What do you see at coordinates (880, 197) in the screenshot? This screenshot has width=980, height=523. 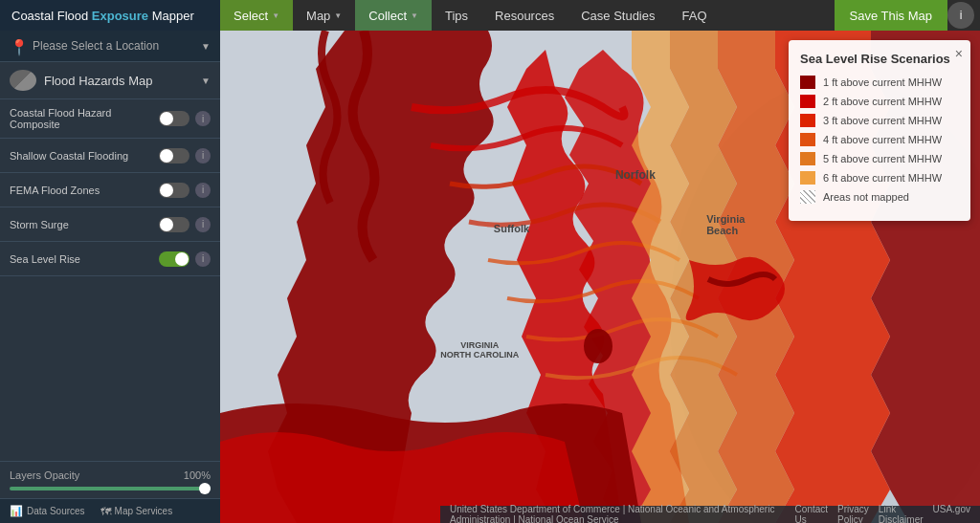 I see `legend-item-unmapped: Areas not mapped` at bounding box center [880, 197].